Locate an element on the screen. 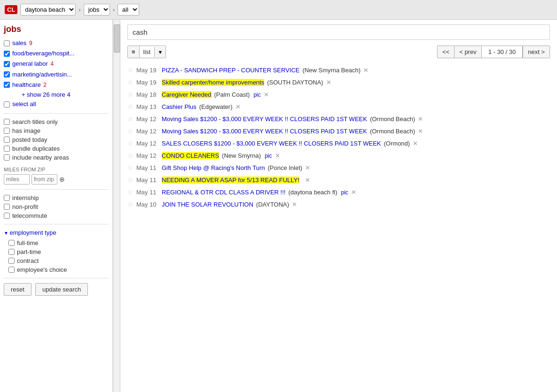  location-select: daytona beach is located at coordinates (48, 9).